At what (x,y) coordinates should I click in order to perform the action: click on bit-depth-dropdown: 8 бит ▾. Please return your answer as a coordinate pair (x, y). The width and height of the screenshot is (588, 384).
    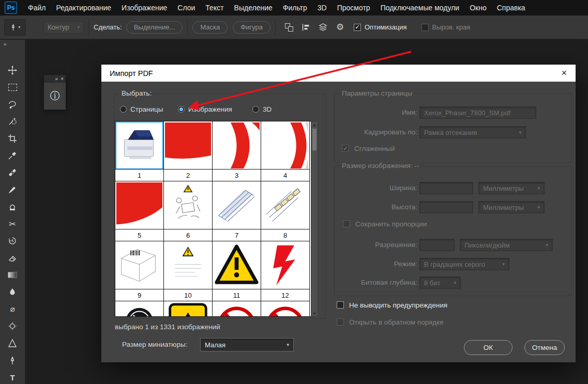
    Looking at the image, I should click on (440, 283).